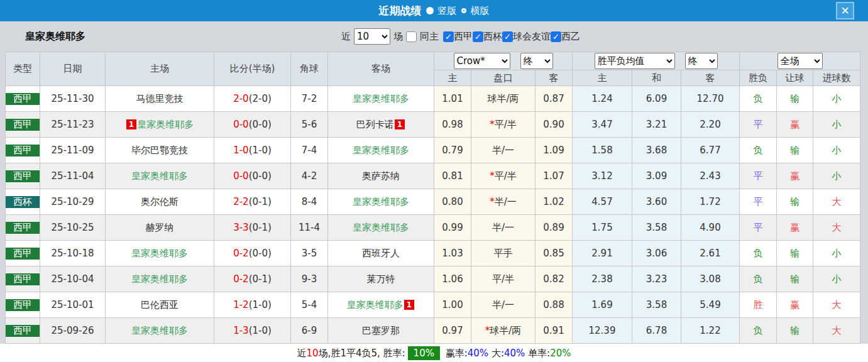 This screenshot has height=362, width=868. Describe the element at coordinates (554, 228) in the screenshot. I see `odds-away-cell: 0.89` at that location.